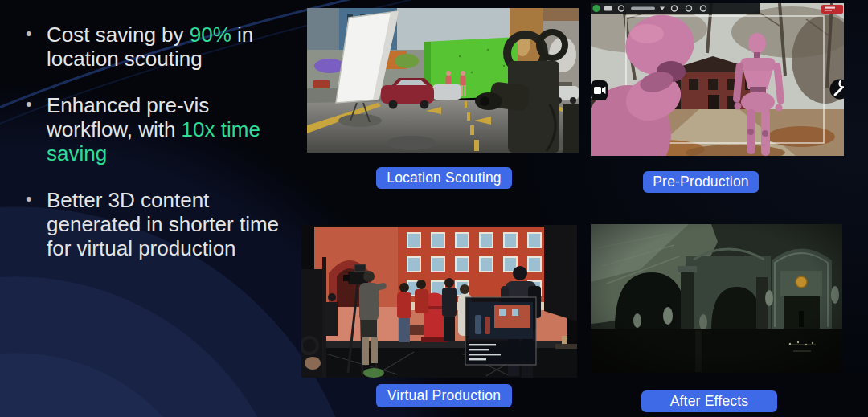 This screenshot has width=868, height=417. I want to click on camera-panel-button, so click(600, 90).